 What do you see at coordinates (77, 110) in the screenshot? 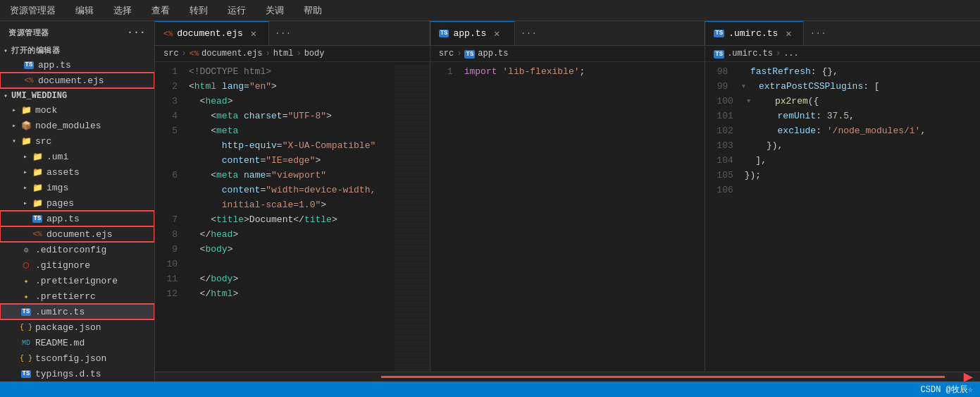
I see `sidebar-item-mock: ▸ 📁 mock` at bounding box center [77, 110].